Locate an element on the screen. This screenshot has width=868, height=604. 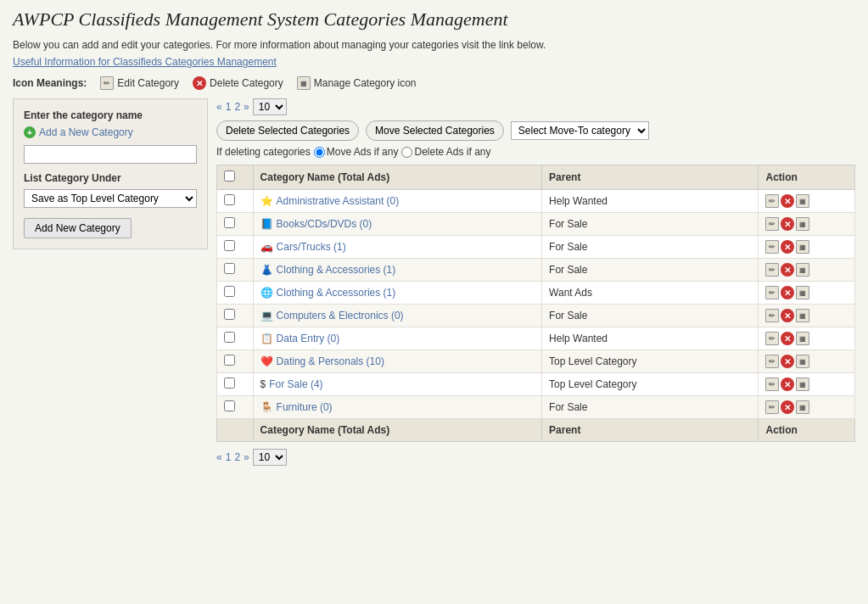
per-page-select-top: 10 20 50 is located at coordinates (270, 107).